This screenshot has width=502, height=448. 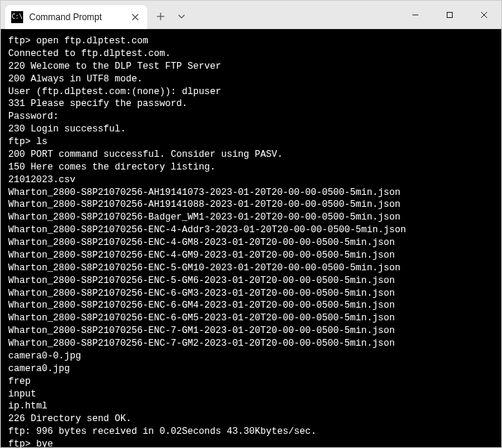 I want to click on tab-title: Command Prompt, so click(x=76, y=17).